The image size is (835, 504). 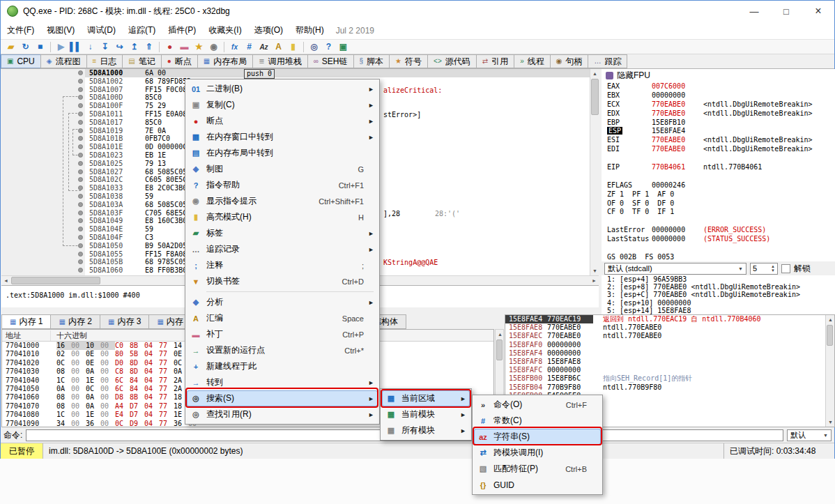 I want to click on menu-item-trace-record: …追踪记录►, so click(x=282, y=250).